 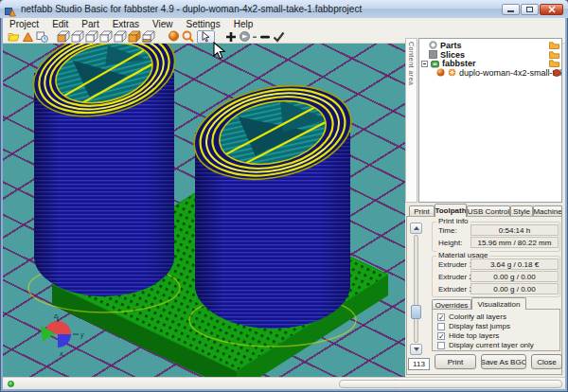 I want to click on axis-y-label: y, so click(x=81, y=335).